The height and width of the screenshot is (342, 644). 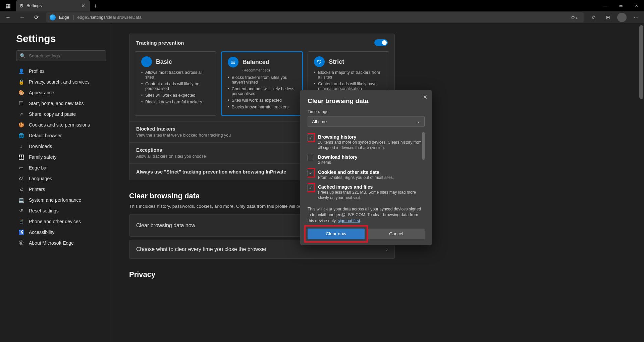 I want to click on nav-label: Downloads, so click(x=40, y=146).